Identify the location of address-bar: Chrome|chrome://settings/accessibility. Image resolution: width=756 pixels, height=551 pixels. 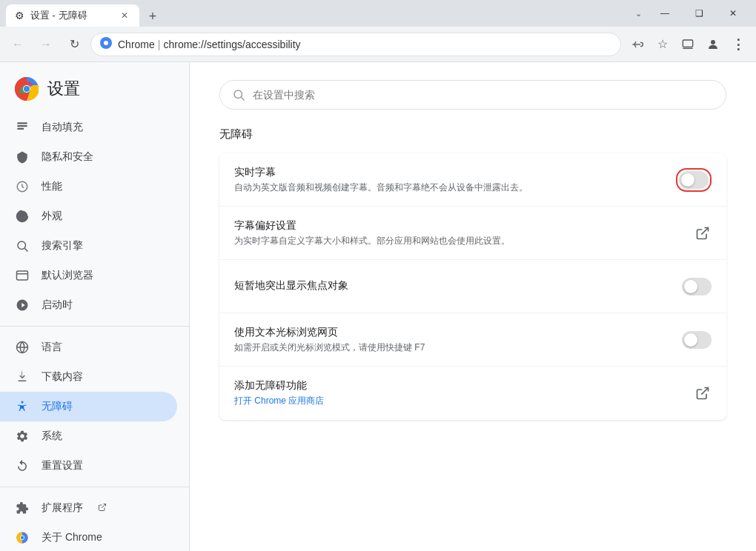
(356, 44).